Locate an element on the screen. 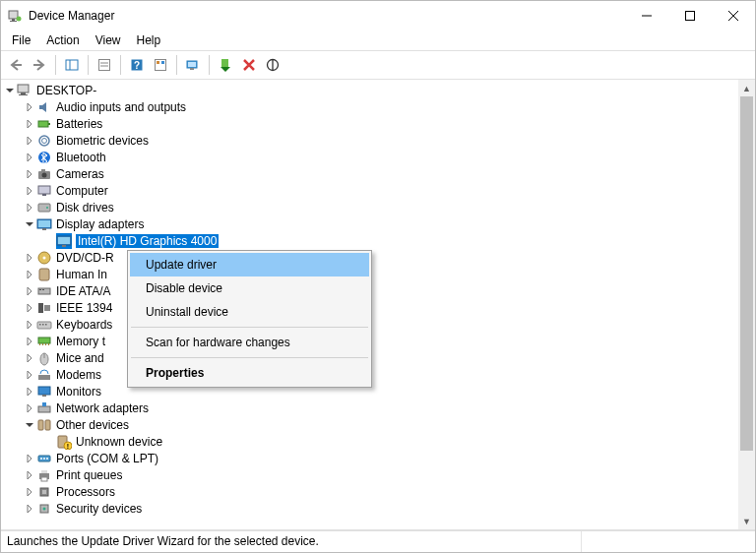 The height and width of the screenshot is (553, 756). tree-category: Processors is located at coordinates (370, 492).